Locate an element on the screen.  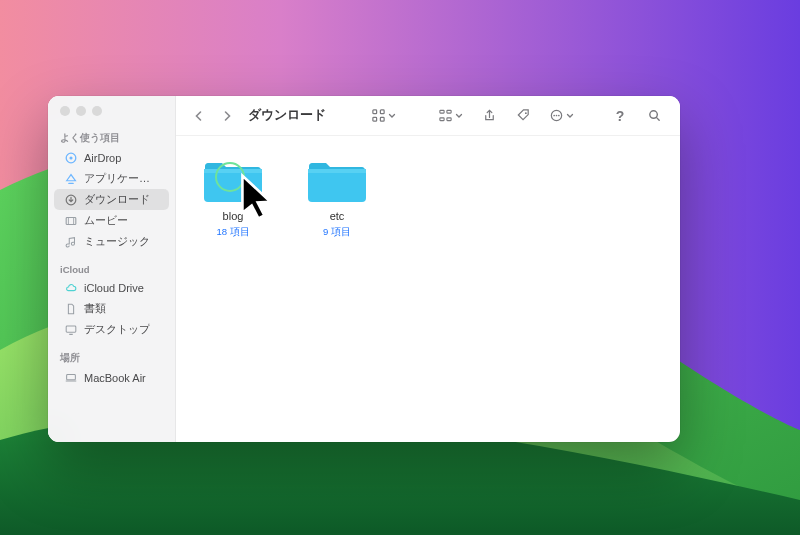
sidebar-item-airdrop: AirDrop is located at coordinates (112, 158).